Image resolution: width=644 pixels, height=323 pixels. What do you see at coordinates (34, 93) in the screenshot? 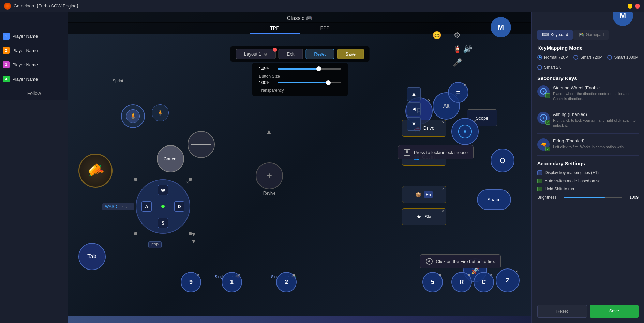
I see `follow-button: Follow` at bounding box center [34, 93].